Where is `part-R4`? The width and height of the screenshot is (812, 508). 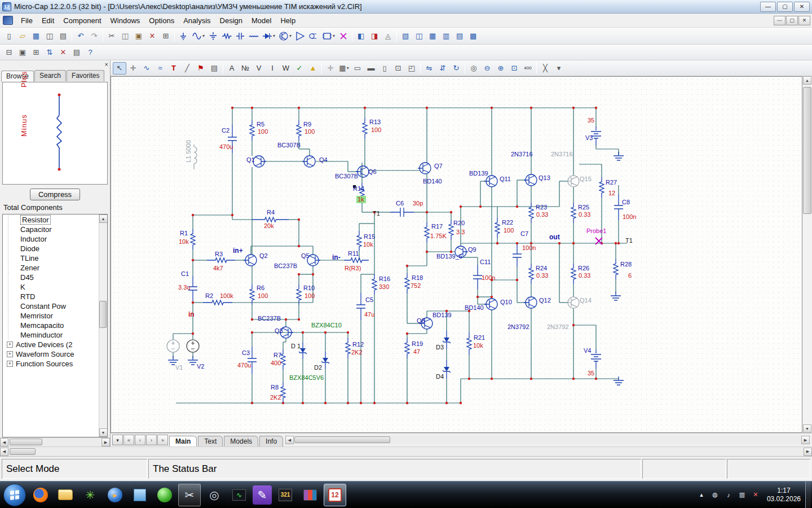 part-R4 is located at coordinates (271, 220).